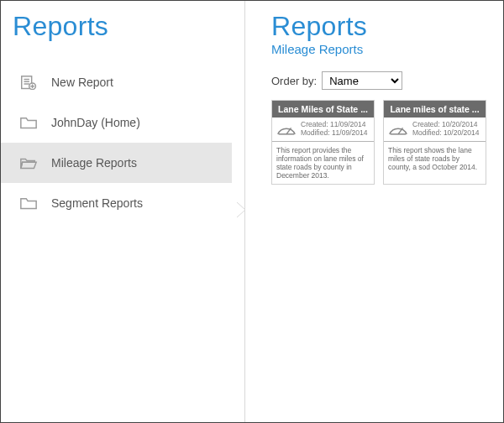 This screenshot has width=504, height=423. I want to click on sidebar-item-label: New Report, so click(82, 82).